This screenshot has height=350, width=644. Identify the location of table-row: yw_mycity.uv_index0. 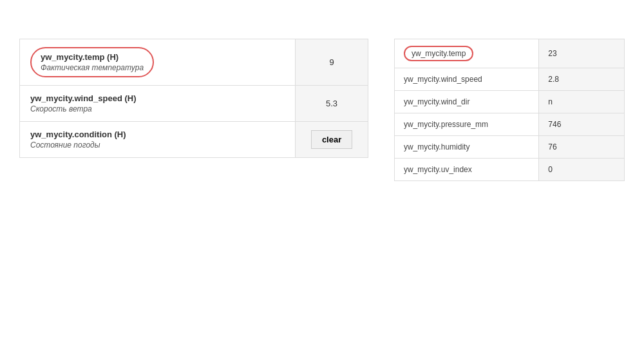
(509, 170).